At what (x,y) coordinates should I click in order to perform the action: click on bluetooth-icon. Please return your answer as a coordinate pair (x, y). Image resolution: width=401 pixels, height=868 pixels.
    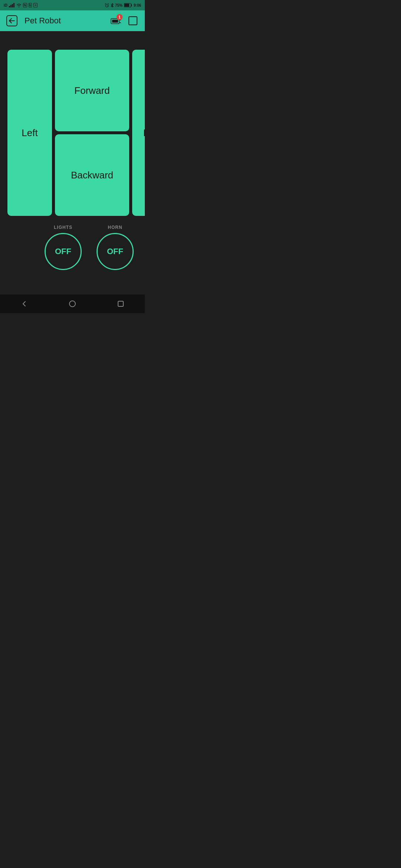
    Looking at the image, I should click on (112, 5).